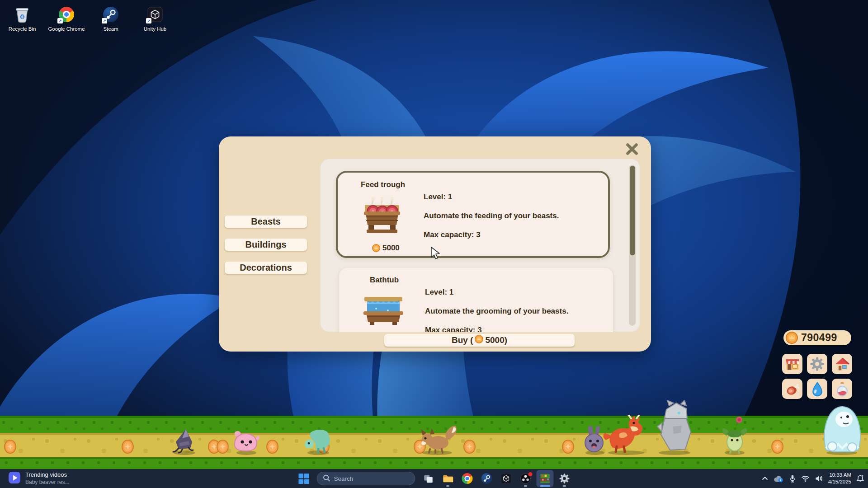 This screenshot has height=488, width=868. I want to click on creature-golem, so click(675, 427).